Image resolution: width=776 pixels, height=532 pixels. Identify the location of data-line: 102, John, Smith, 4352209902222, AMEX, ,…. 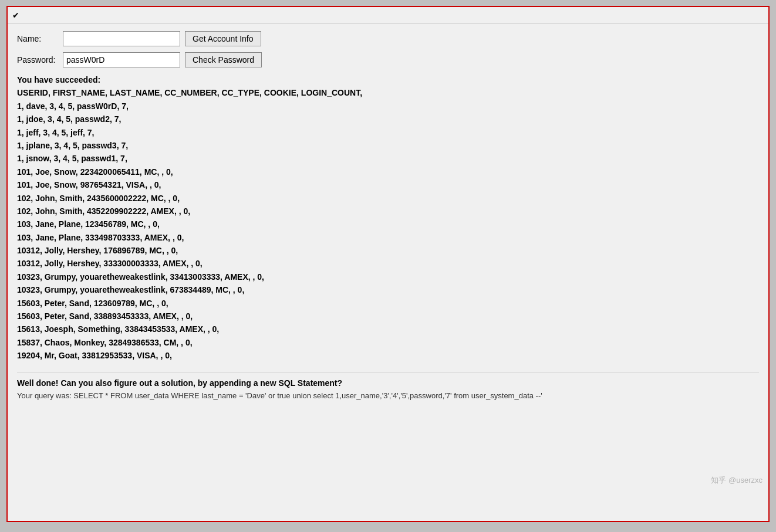
(388, 211).